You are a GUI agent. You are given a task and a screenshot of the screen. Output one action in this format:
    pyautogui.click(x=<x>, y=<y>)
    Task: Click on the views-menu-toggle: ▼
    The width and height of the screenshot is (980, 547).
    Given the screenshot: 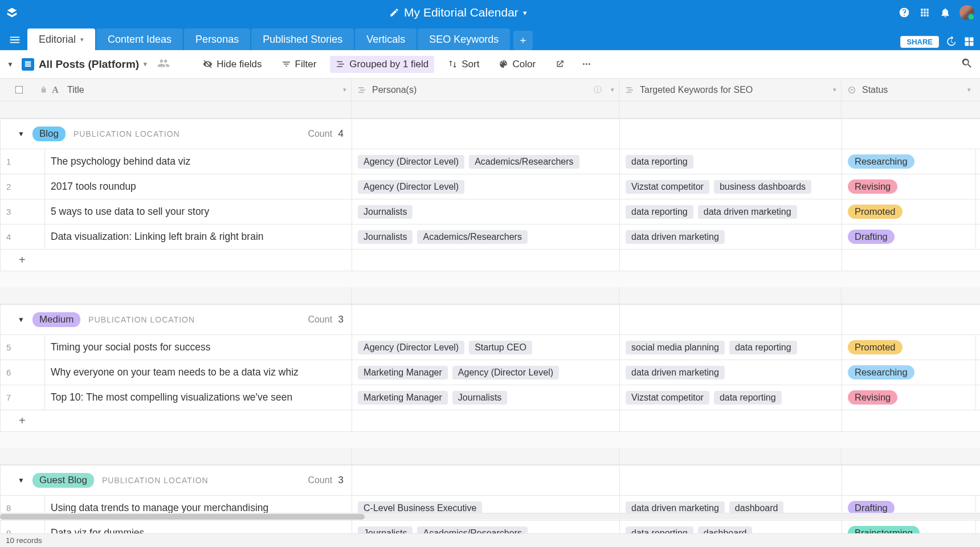 What is the action you would take?
    pyautogui.click(x=10, y=64)
    